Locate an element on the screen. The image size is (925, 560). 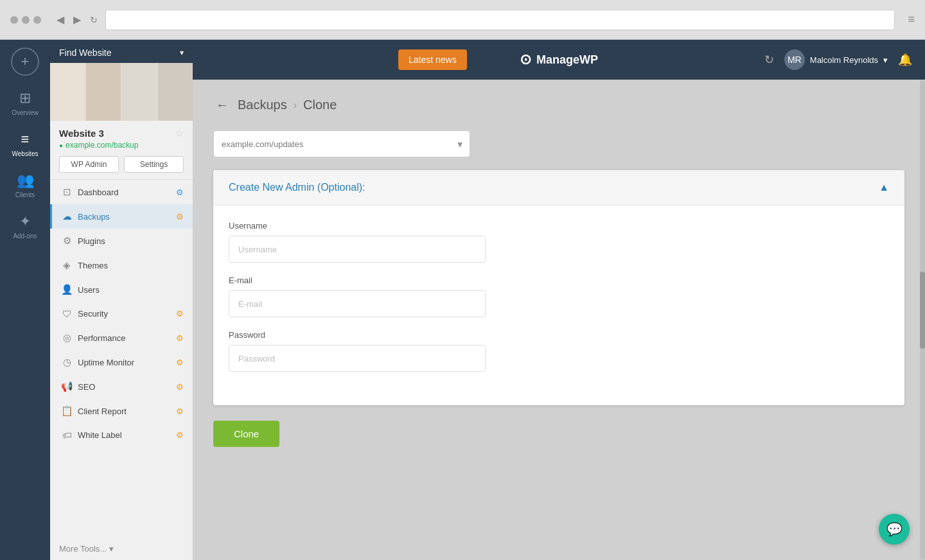
email-input is located at coordinates (357, 304).